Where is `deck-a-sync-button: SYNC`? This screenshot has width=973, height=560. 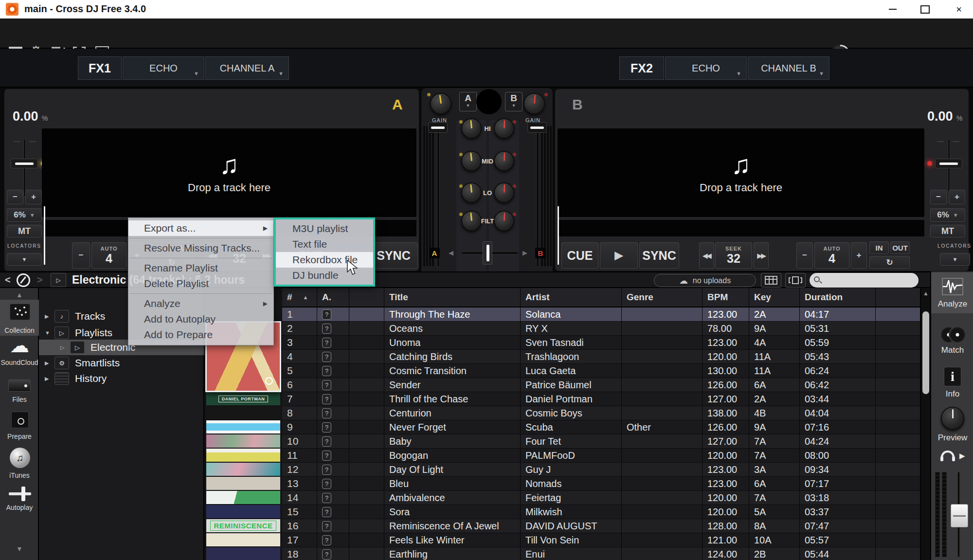
deck-a-sync-button: SYNC is located at coordinates (394, 255).